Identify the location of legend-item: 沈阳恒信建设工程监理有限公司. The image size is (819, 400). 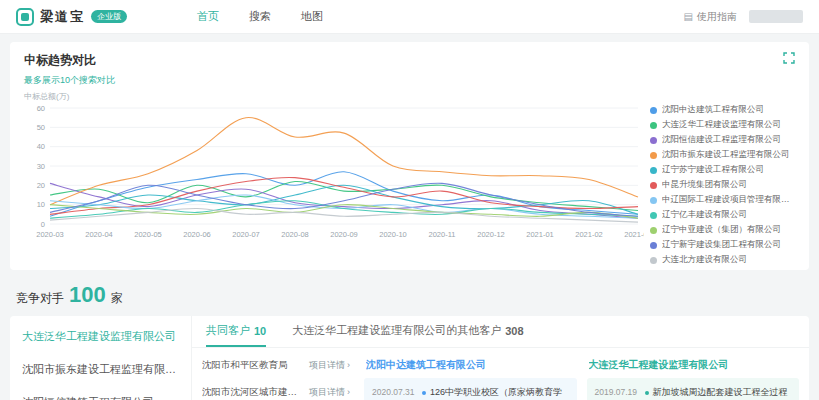
(722, 140).